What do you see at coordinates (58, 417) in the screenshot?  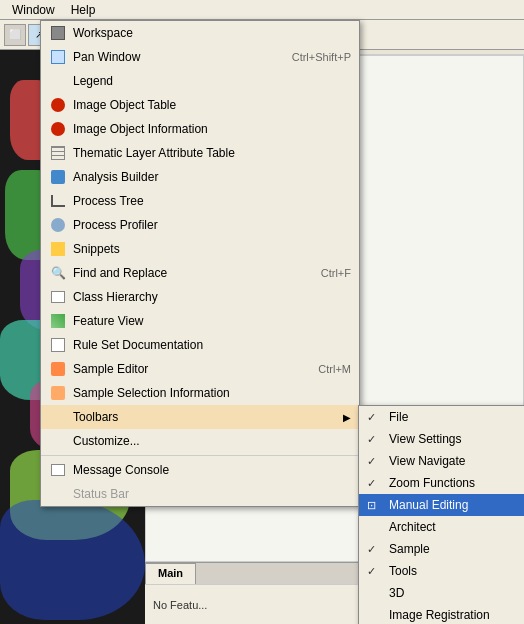 I see `toolbars-icon` at bounding box center [58, 417].